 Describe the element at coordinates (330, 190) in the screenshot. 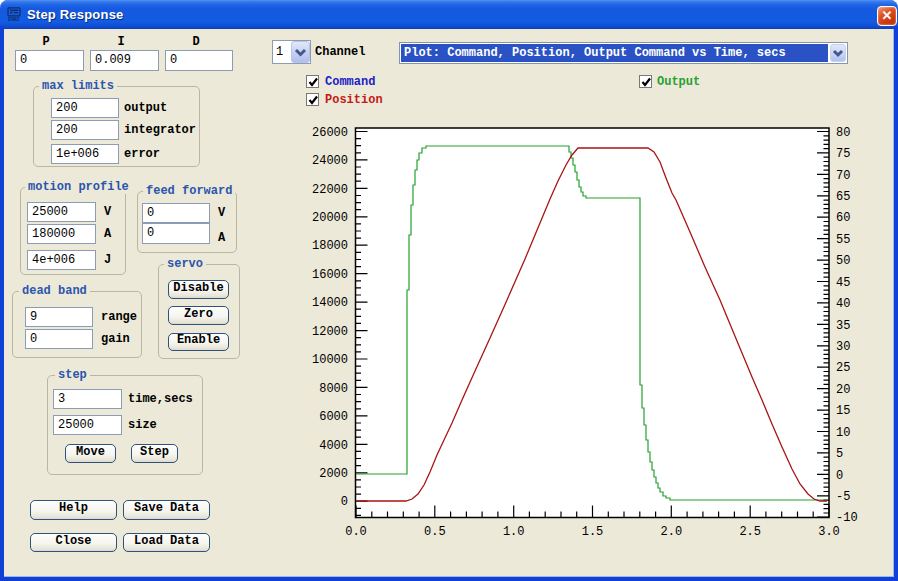

I see `svg-text: 22000` at that location.